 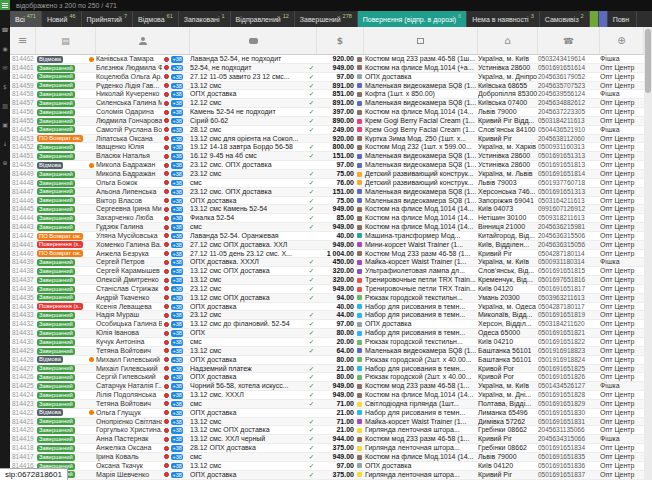 What do you see at coordinates (129, 351) in the screenshot?
I see `customer-name: Тетяна Войтович` at bounding box center [129, 351].